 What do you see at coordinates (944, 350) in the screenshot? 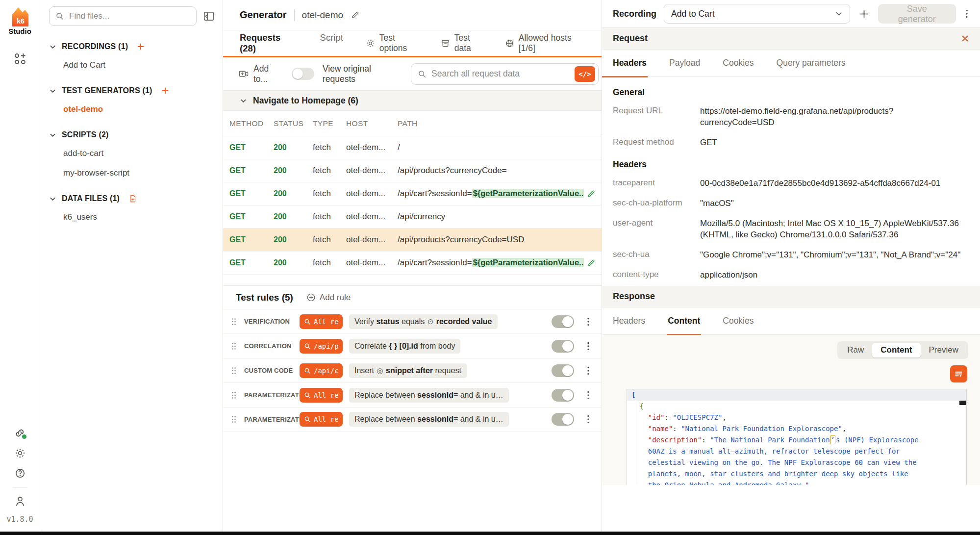
I see `view-mode-preview: Preview` at bounding box center [944, 350].